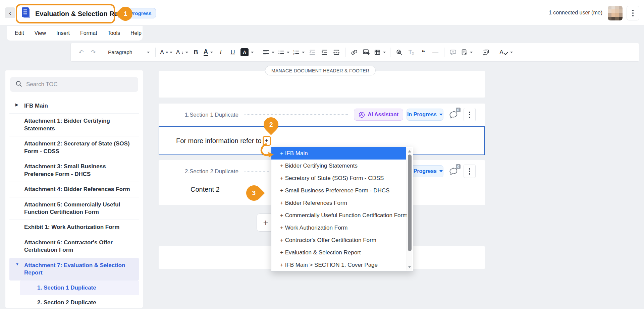  Describe the element at coordinates (409, 209) in the screenshot. I see `dropdown-scrollbar` at that location.